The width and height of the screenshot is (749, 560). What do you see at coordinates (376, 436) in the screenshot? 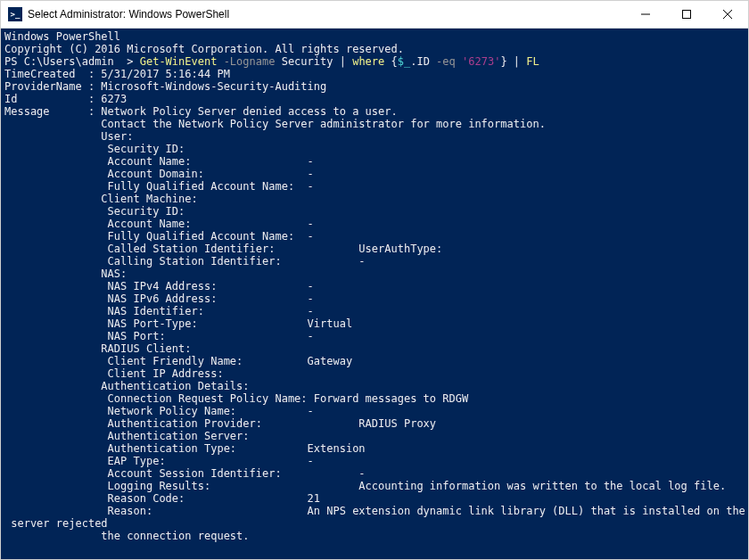
I see `console-line: Authentication Server:` at bounding box center [376, 436].